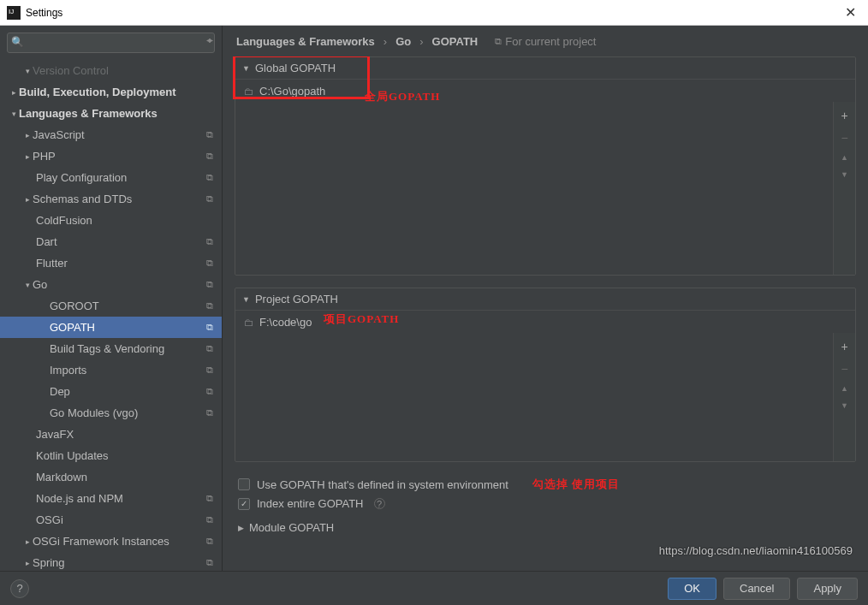  I want to click on sidebar-item-play: Play Configuration⧉, so click(111, 178).